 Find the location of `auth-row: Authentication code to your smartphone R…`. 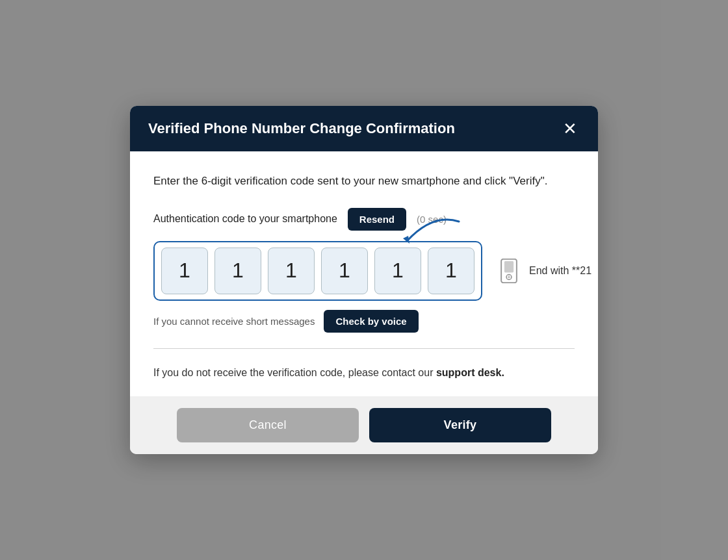

auth-row: Authentication code to your smartphone R… is located at coordinates (364, 220).